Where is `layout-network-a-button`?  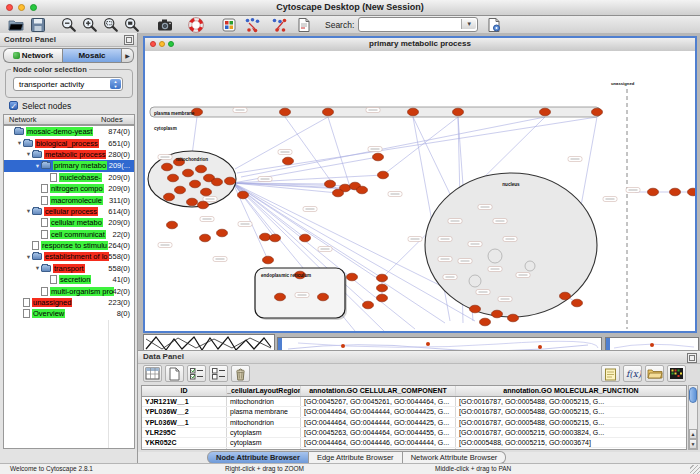
layout-network-a-button is located at coordinates (252, 25).